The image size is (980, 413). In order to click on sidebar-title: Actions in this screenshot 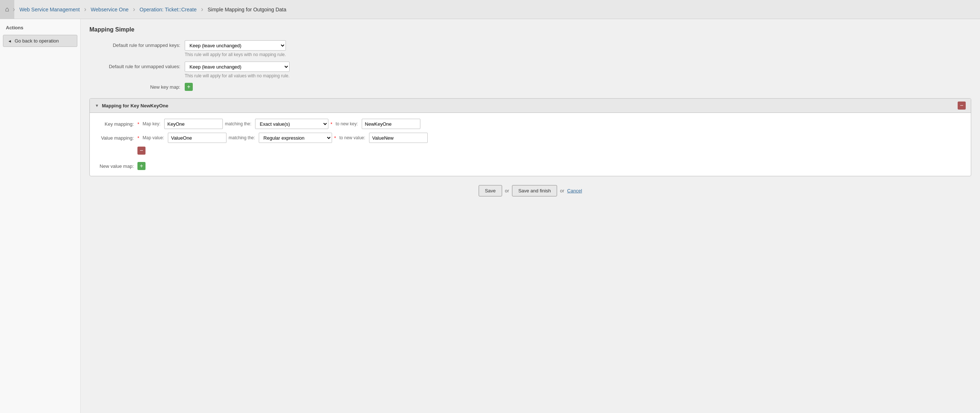, I will do `click(40, 30)`.